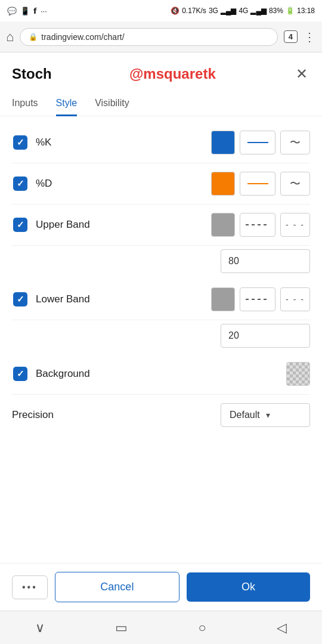  What do you see at coordinates (291, 37) in the screenshot?
I see `tab-count: 4` at bounding box center [291, 37].